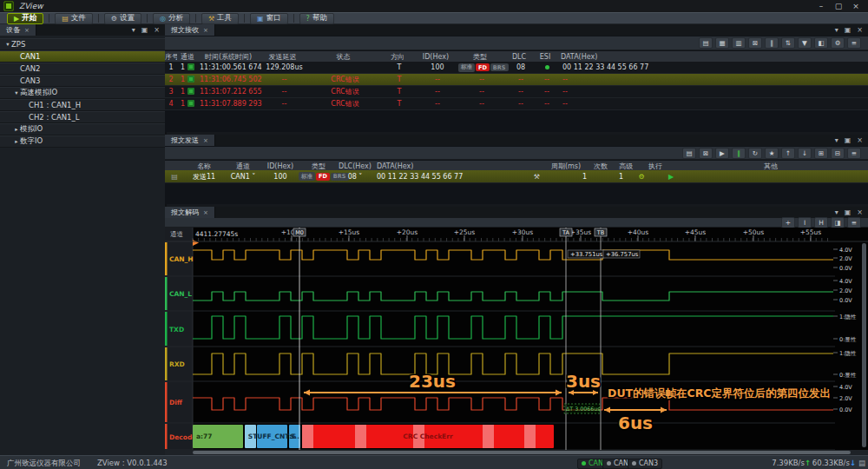 The width and height of the screenshot is (868, 469). I want to click on sidebar-item-can1: CAN1, so click(82, 56).